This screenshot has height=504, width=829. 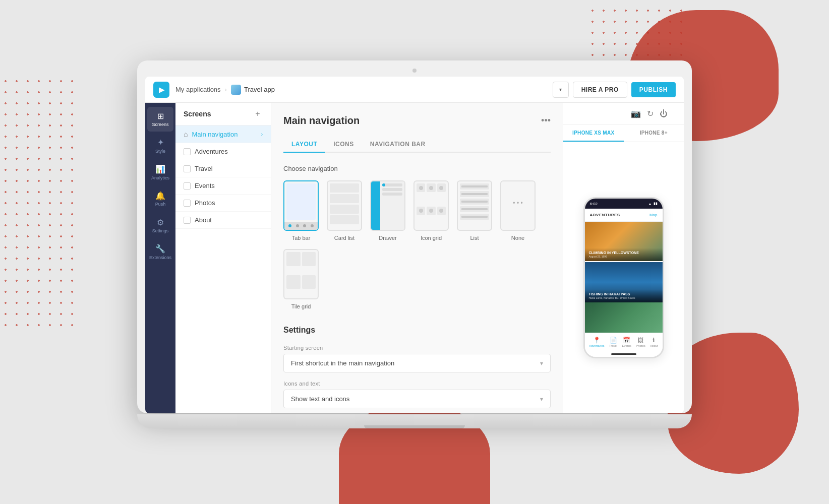 I want to click on publish-button: PUBLISH, so click(x=654, y=90).